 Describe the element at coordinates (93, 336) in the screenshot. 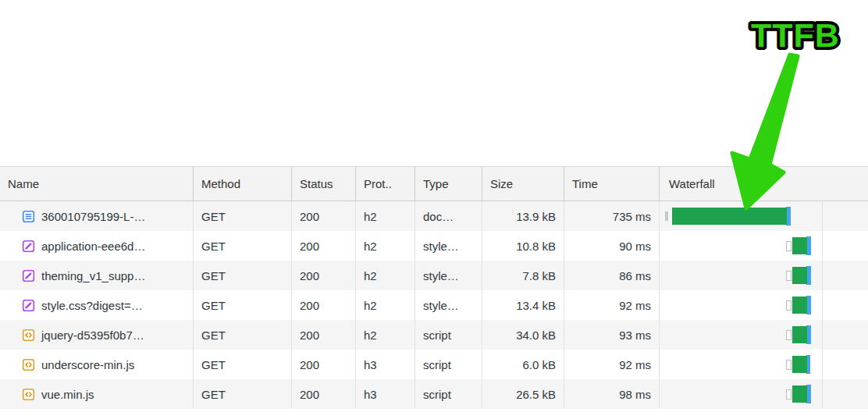

I see `request-name: jquery-d5395f0b7…` at that location.